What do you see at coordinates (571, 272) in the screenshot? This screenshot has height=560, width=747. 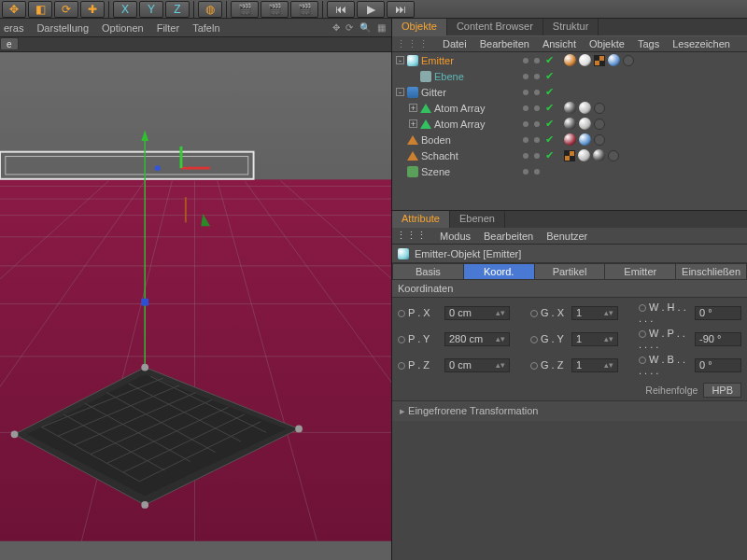 I see `tab-partikel: Partikel` at bounding box center [571, 272].